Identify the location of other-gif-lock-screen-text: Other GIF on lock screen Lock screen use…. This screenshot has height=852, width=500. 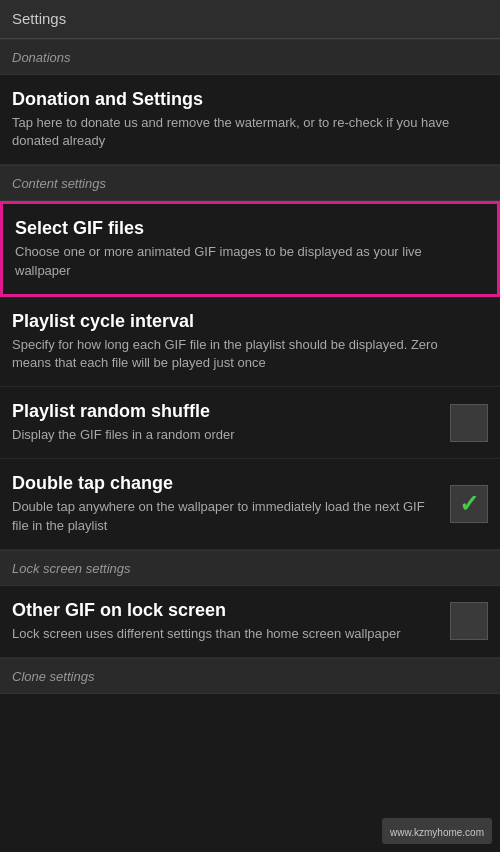
(231, 622).